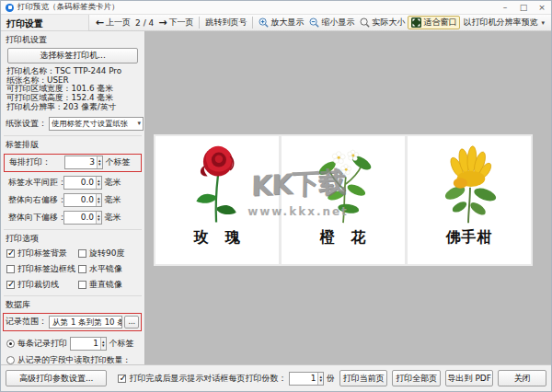 This screenshot has height=392, width=552. Describe the element at coordinates (36, 217) in the screenshot. I see `offset-down-label: 整体向下偏移：` at that location.